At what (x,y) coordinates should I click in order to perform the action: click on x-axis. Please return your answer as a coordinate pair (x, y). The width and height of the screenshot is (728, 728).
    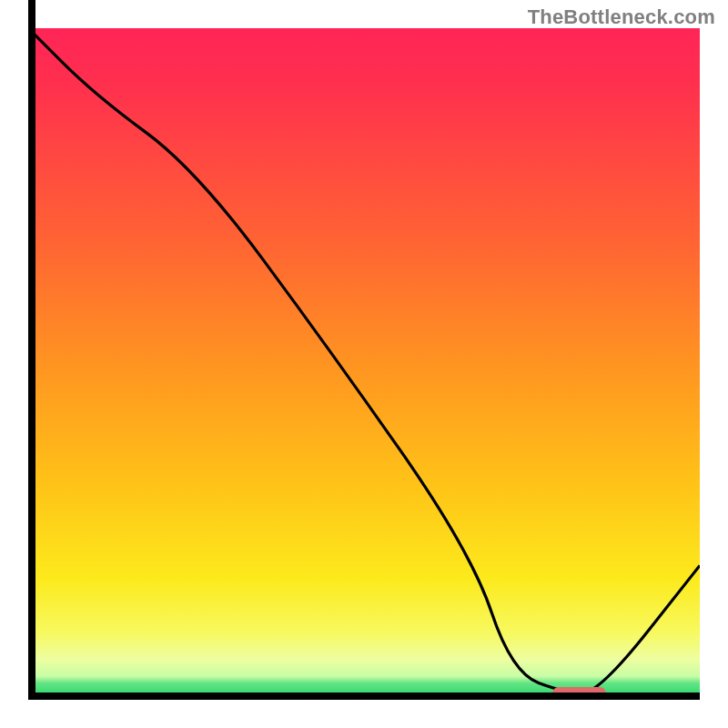
    Looking at the image, I should click on (364, 696).